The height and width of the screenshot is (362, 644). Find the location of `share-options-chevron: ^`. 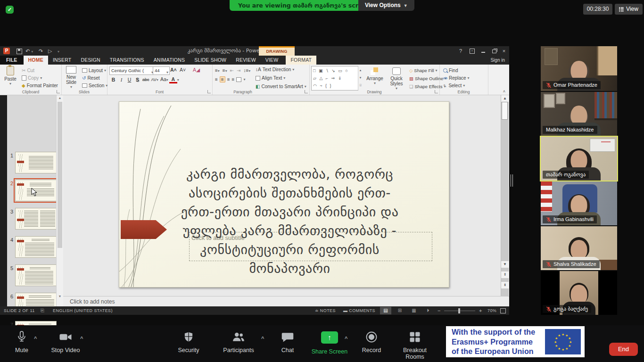

share-options-chevron: ^ is located at coordinates (346, 338).